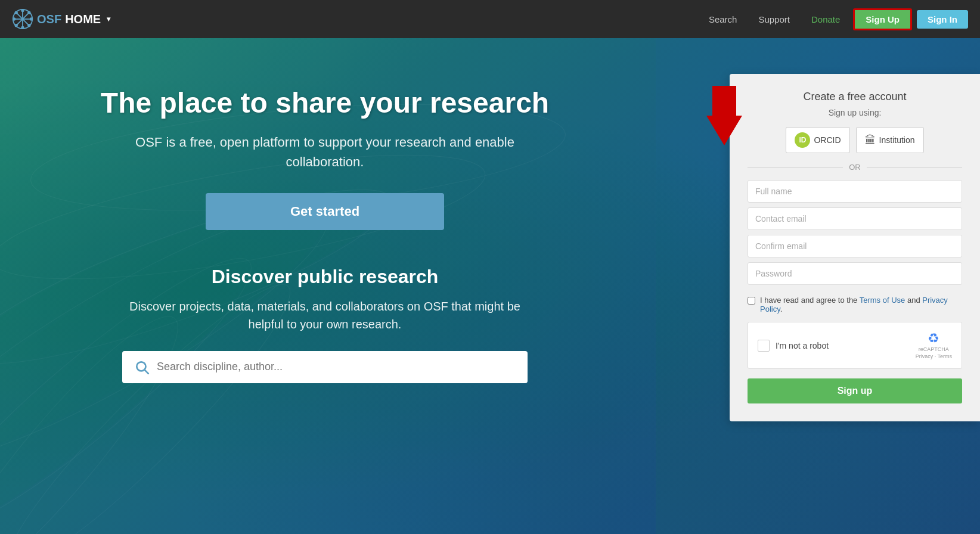 This screenshot has width=980, height=534. What do you see at coordinates (934, 346) in the screenshot?
I see `captcha-right: ♻ reCAPTCHA Privacy · Terms` at bounding box center [934, 346].